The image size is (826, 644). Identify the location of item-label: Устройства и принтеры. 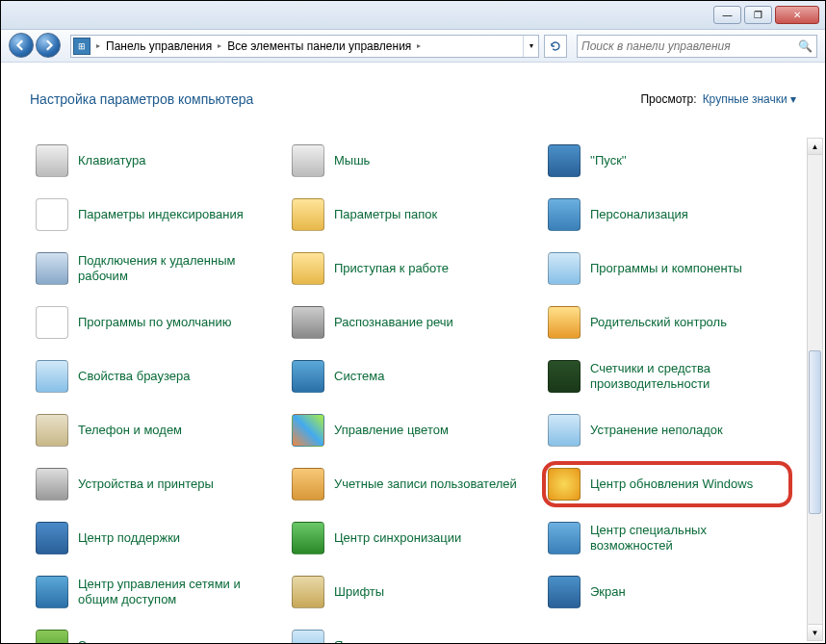
(146, 484).